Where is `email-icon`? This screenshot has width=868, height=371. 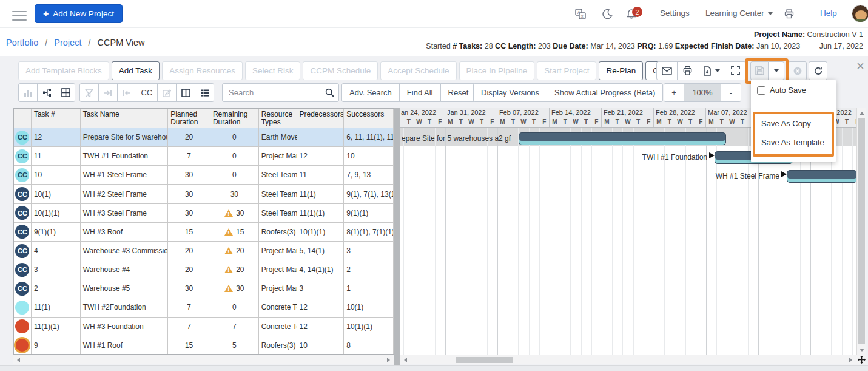 email-icon is located at coordinates (667, 70).